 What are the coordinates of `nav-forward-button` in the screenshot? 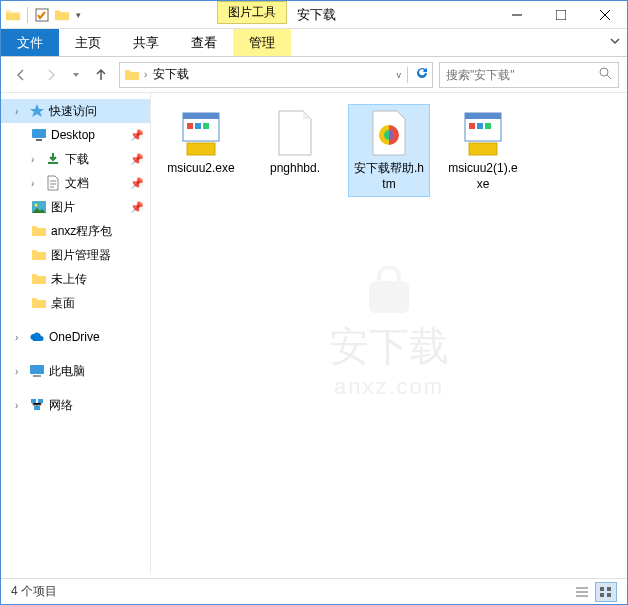 It's located at (51, 75).